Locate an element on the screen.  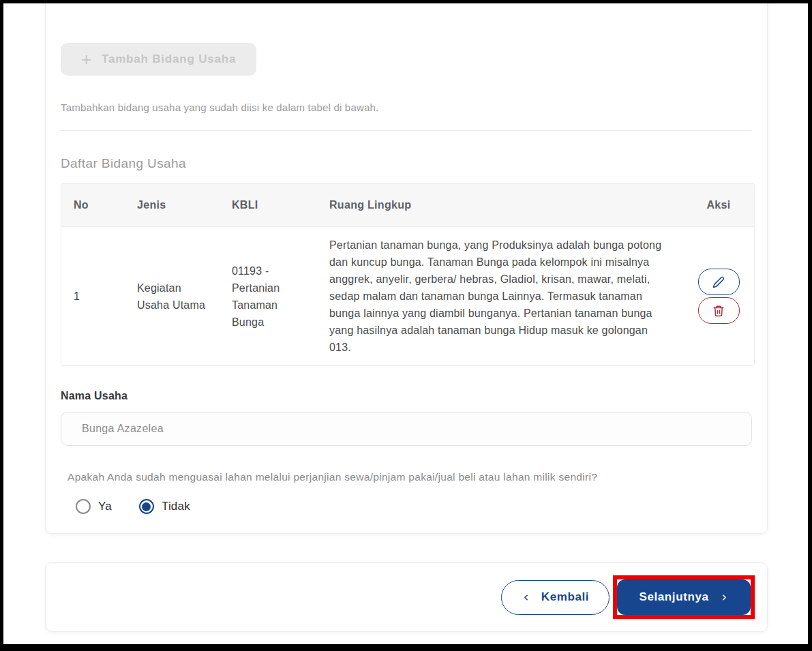
plus-icon: + is located at coordinates (87, 59).